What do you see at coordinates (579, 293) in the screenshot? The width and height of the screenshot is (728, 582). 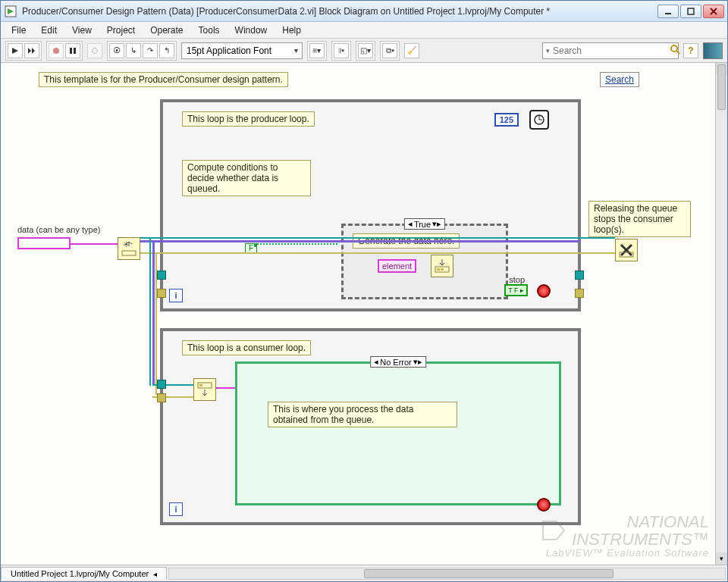 I see `producer-tunnel-out-bot` at bounding box center [579, 293].